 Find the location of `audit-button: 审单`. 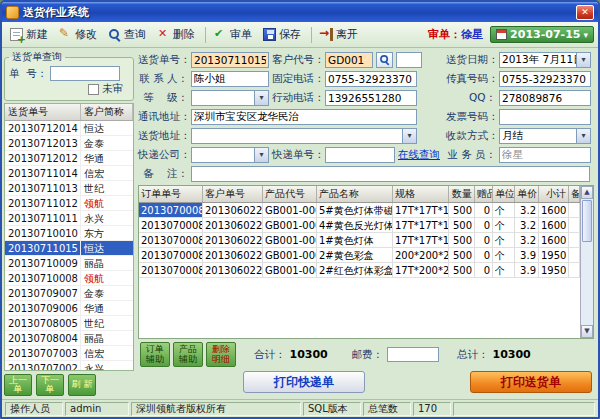

audit-button: 审单 is located at coordinates (234, 34).